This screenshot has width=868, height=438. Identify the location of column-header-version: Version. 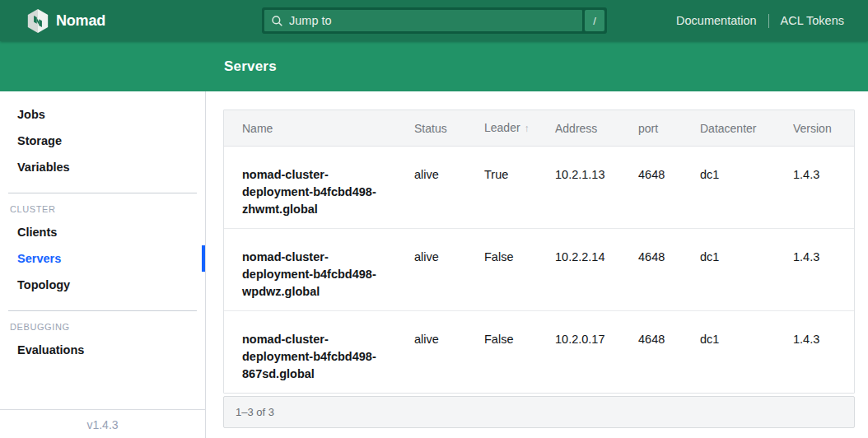
(824, 128).